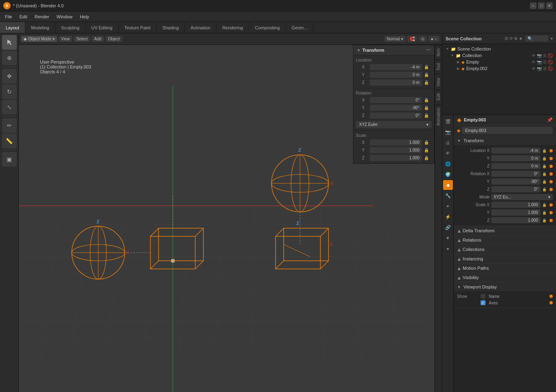 The image size is (556, 392). Describe the element at coordinates (428, 50) in the screenshot. I see `transform-options-btn` at that location.